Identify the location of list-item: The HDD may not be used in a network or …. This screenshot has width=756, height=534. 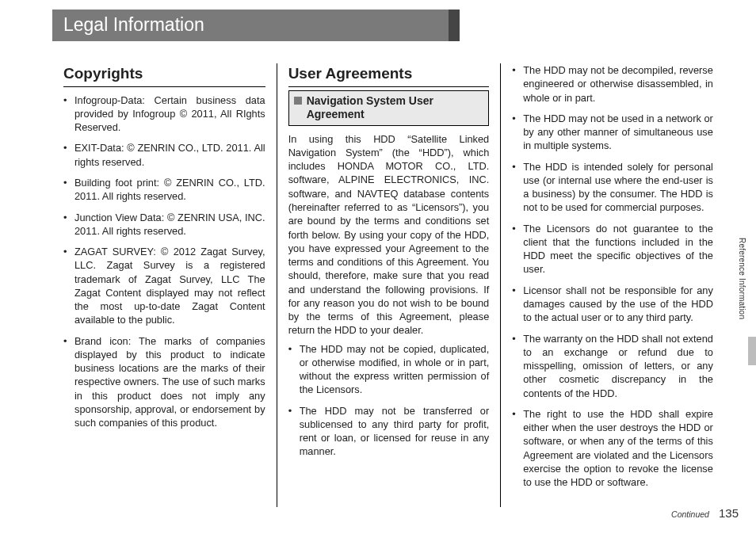
(613, 132).